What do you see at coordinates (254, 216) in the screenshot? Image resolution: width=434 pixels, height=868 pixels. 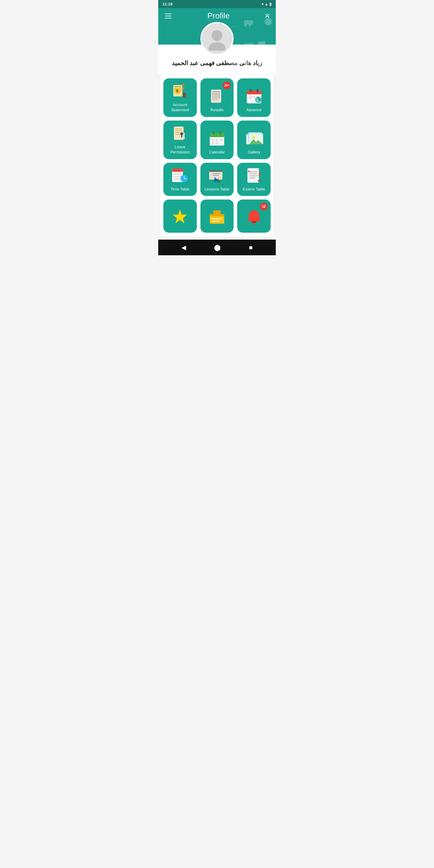 I see `grid-item-item-12: 12` at bounding box center [254, 216].